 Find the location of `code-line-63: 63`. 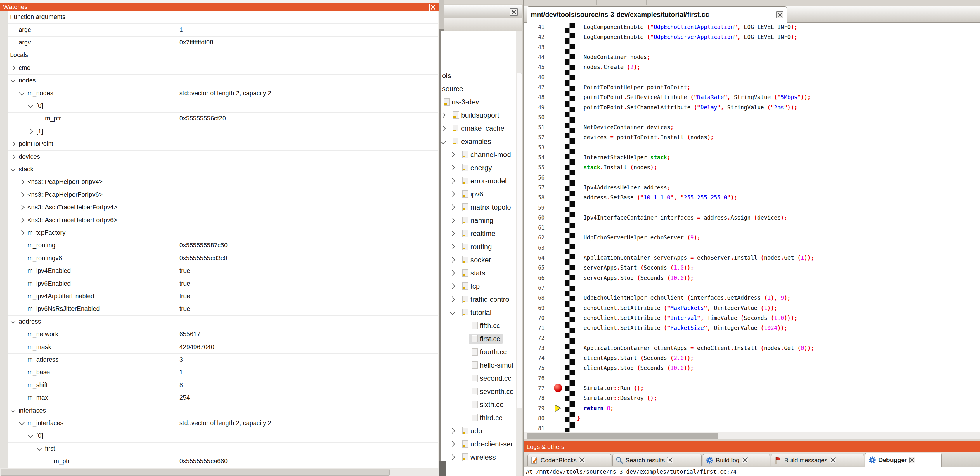

code-line-63: 63 is located at coordinates (752, 248).